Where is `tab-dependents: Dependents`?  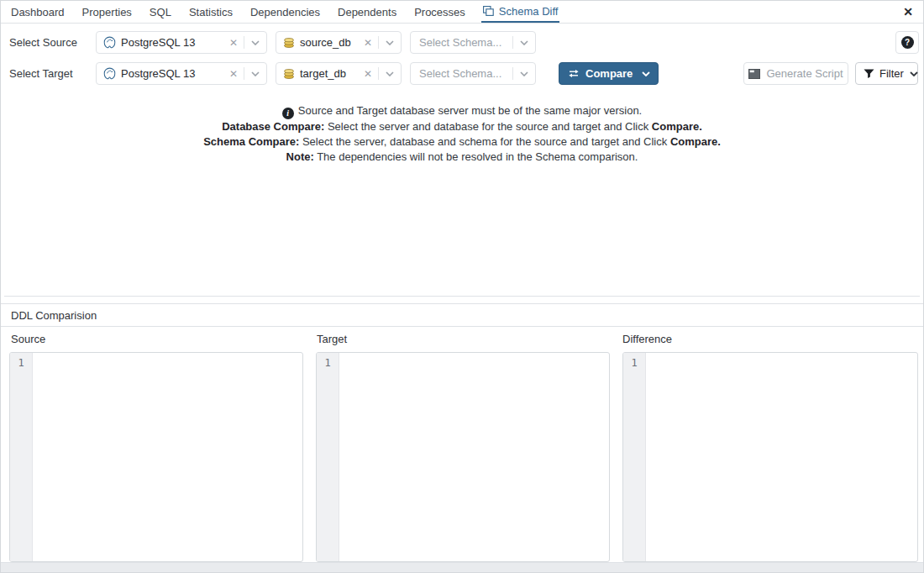 tab-dependents: Dependents is located at coordinates (367, 12).